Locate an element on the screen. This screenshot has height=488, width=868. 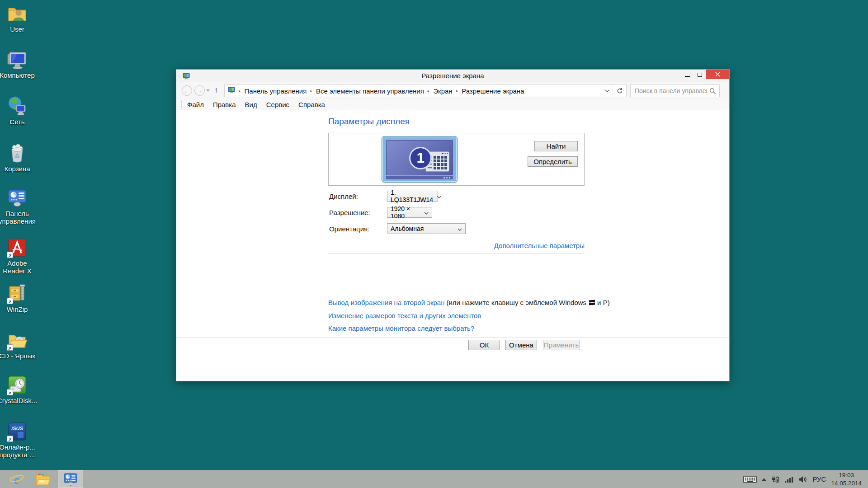
desktop-icon-label: Панель управления is located at coordinates (19, 218).